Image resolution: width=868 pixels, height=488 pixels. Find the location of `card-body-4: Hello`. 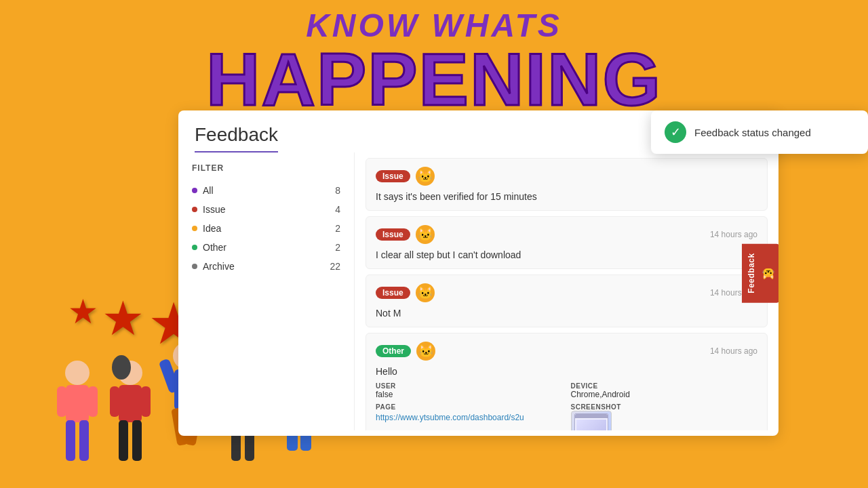

card-body-4: Hello is located at coordinates (567, 371).